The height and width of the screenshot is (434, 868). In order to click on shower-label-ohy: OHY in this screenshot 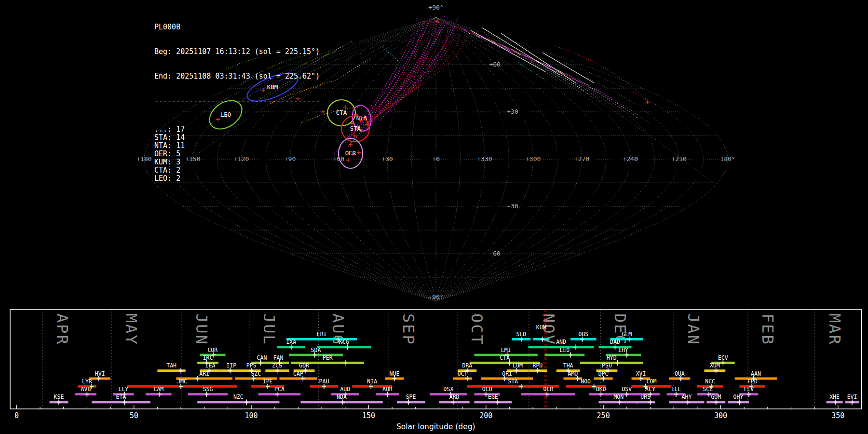, I will do `click(739, 397)`.